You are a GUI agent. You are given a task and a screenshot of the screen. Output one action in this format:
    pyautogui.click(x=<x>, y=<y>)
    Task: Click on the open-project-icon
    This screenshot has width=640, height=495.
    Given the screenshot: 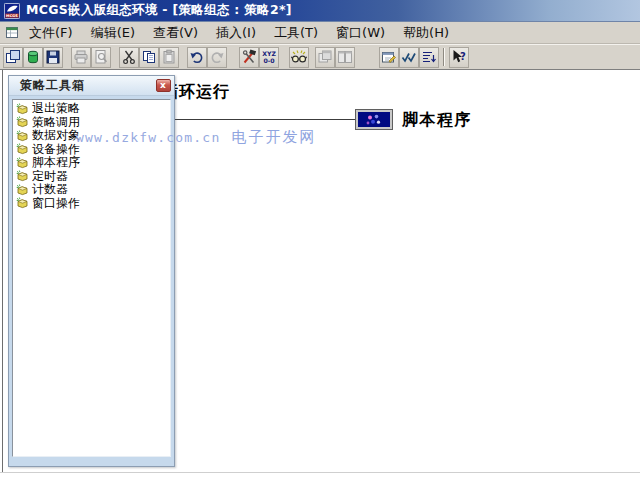 What is the action you would take?
    pyautogui.click(x=33, y=57)
    